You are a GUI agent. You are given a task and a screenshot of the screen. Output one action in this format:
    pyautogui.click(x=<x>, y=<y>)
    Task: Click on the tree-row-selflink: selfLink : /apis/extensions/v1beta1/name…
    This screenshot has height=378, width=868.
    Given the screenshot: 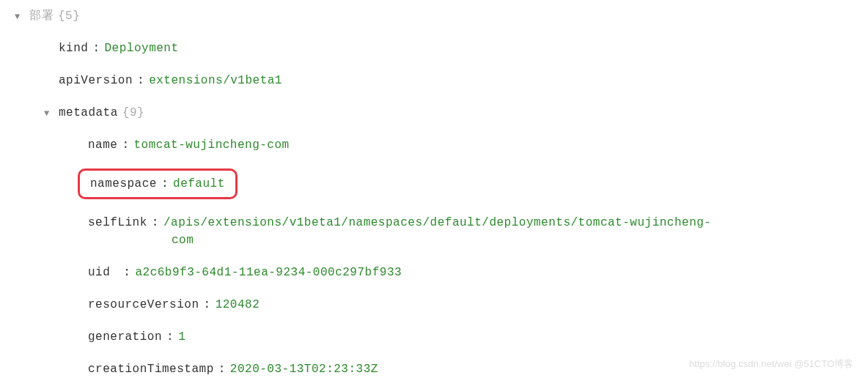 What is the action you would take?
    pyautogui.click(x=434, y=231)
    